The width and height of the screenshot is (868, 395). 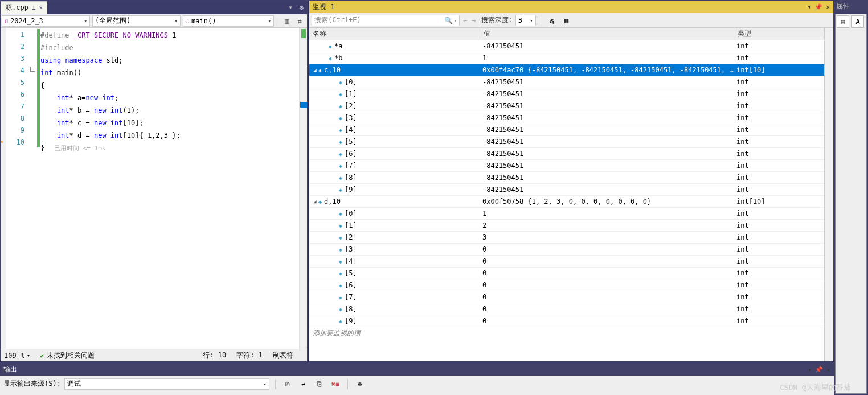 I want to click on row-name: *a, so click(x=338, y=46).